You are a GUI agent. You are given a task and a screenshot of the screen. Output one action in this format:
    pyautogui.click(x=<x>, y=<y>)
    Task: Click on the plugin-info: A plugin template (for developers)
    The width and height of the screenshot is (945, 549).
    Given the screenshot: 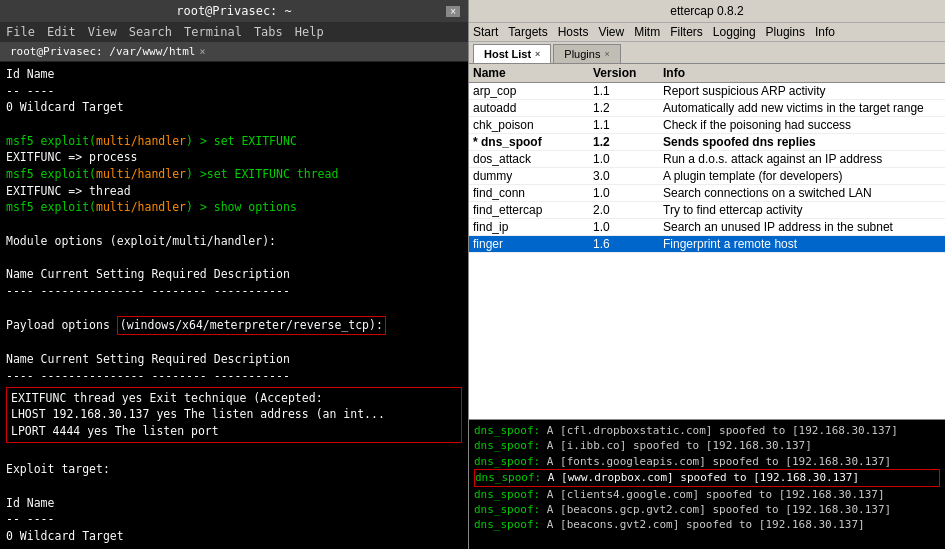 What is the action you would take?
    pyautogui.click(x=802, y=176)
    